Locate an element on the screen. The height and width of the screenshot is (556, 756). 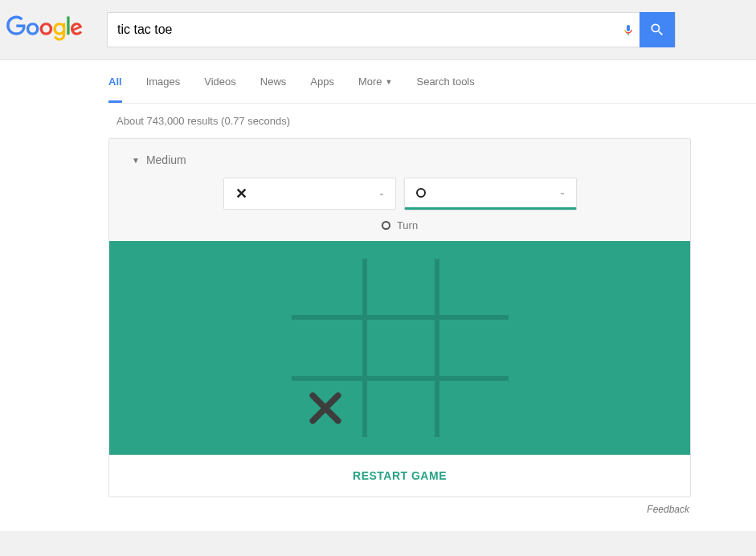
feedback-link: Feedback is located at coordinates (400, 516).